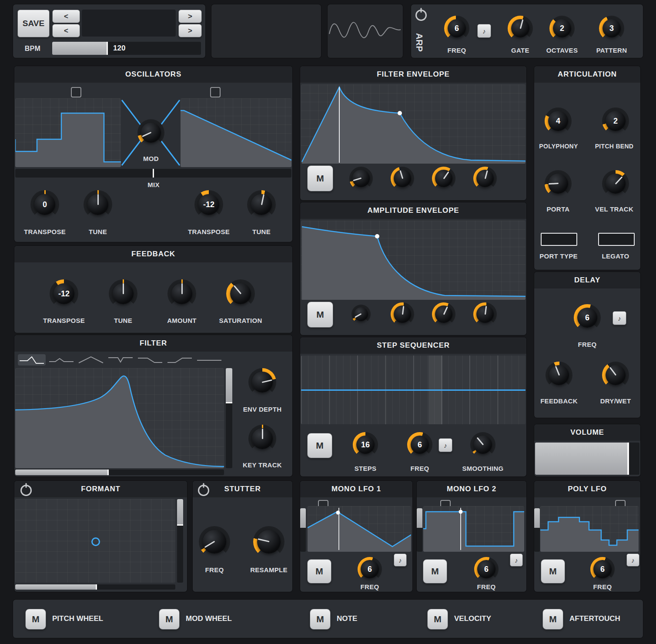 This screenshot has width=656, height=644. What do you see at coordinates (182, 294) in the screenshot?
I see `feedback-amount-knob` at bounding box center [182, 294].